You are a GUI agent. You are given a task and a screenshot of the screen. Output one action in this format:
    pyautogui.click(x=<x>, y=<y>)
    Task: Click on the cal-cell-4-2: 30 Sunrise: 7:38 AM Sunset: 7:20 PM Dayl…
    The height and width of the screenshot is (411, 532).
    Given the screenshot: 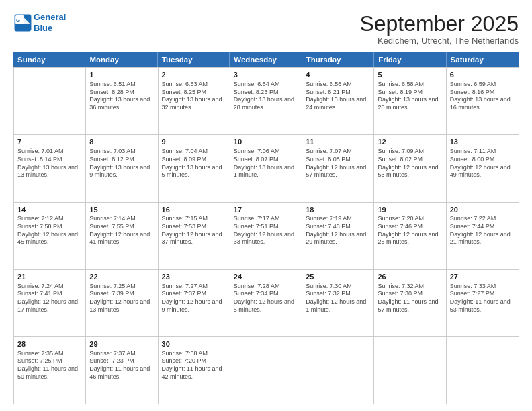 What is the action you would take?
    pyautogui.click(x=195, y=371)
    